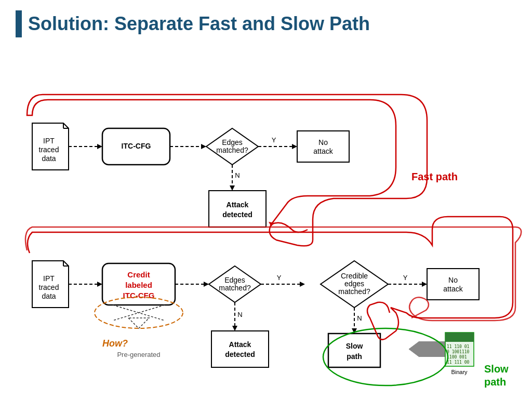  What do you see at coordinates (49, 141) in the screenshot?
I see `ipt-top-line1: IPT` at bounding box center [49, 141].